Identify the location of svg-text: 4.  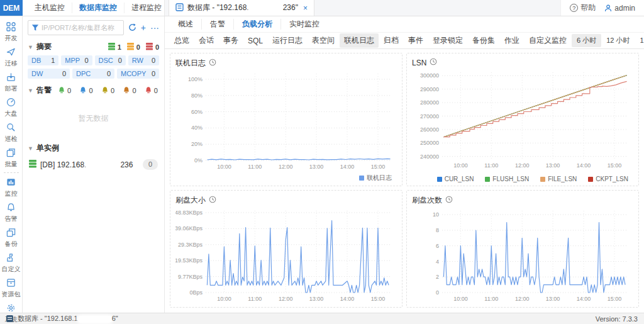
(438, 262).